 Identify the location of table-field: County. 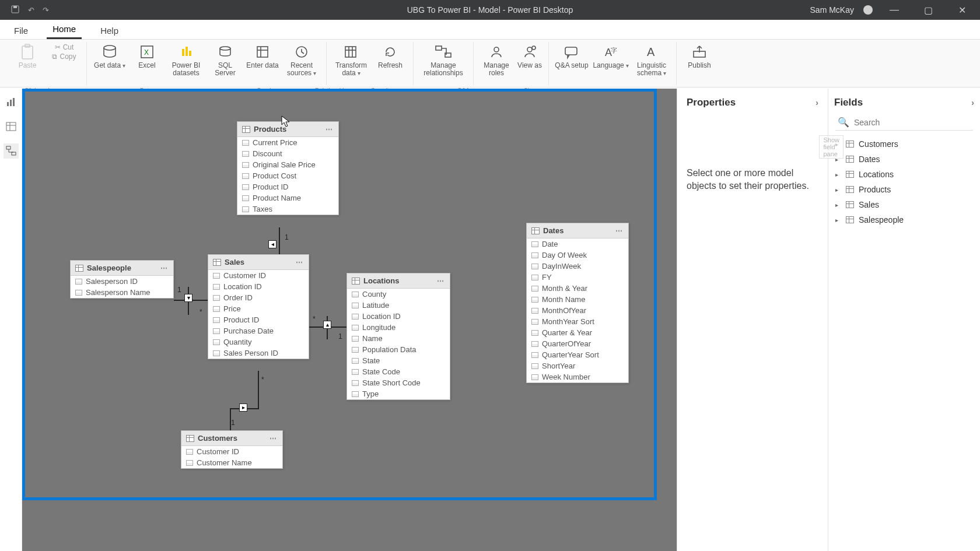
(398, 294).